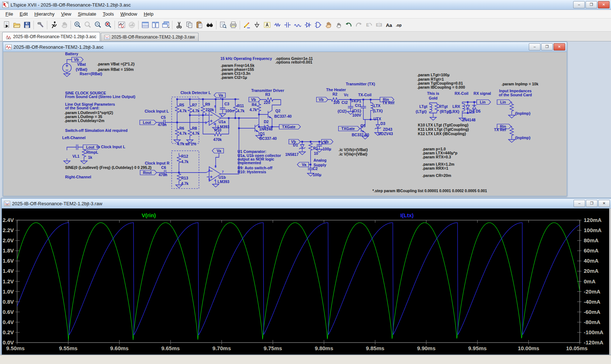  Describe the element at coordinates (336, 90) in the screenshot. I see `schematic-text: The Heater` at that location.